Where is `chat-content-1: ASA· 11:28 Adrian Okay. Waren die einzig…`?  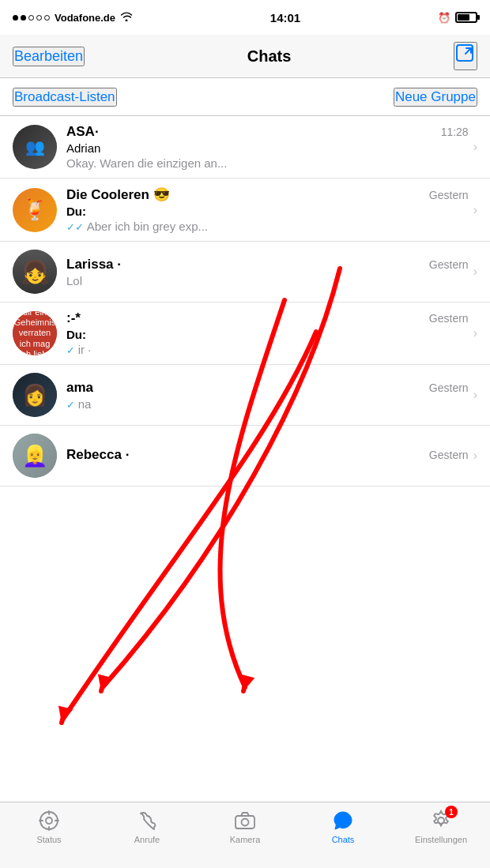
chat-content-1: ASA· 11:28 Adrian Okay. Waren die einzig… is located at coordinates (267, 147).